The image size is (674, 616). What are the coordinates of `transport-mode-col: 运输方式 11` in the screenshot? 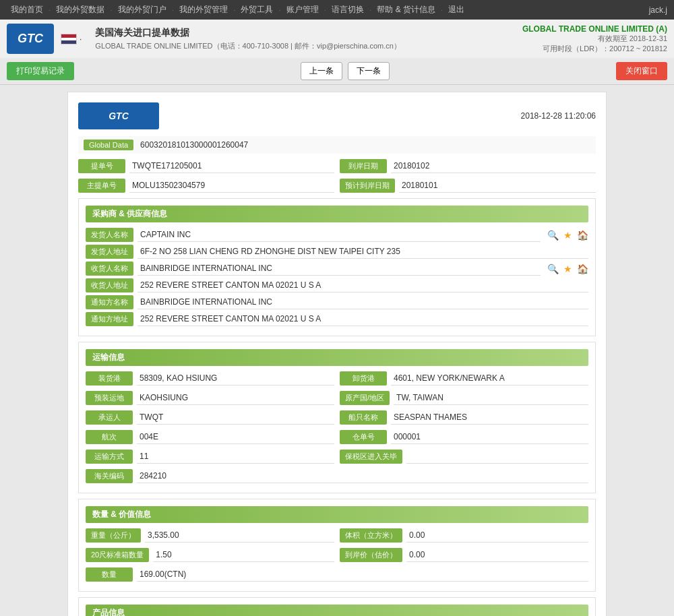 It's located at (210, 458).